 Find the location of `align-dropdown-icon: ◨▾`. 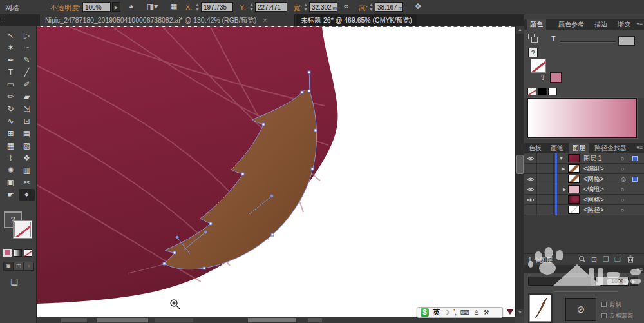

align-dropdown-icon: ◨▾ is located at coordinates (152, 6).